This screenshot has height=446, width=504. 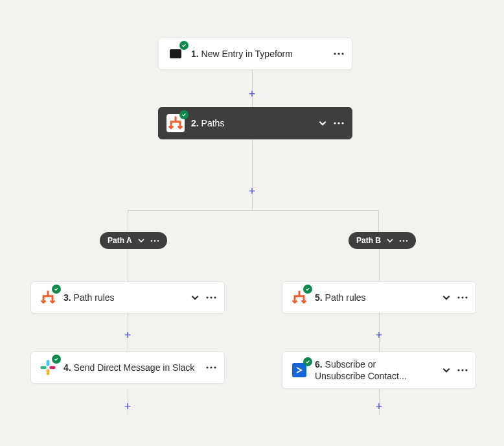 I want to click on node-path-rules-a: 3. Path rules, so click(x=128, y=298).